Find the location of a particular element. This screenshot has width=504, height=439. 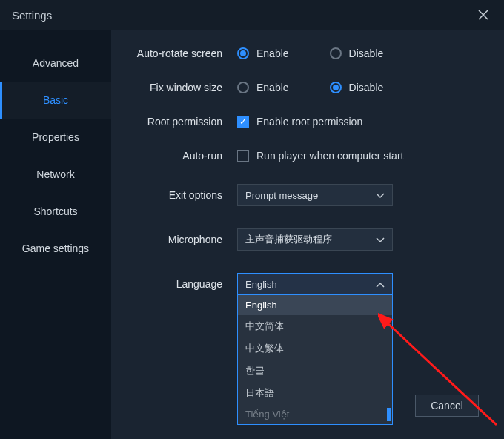

root-permission-label: Root permission is located at coordinates (182, 122).